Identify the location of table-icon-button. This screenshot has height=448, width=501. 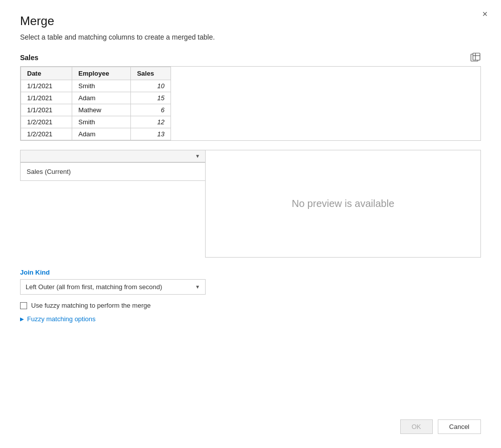
(475, 58).